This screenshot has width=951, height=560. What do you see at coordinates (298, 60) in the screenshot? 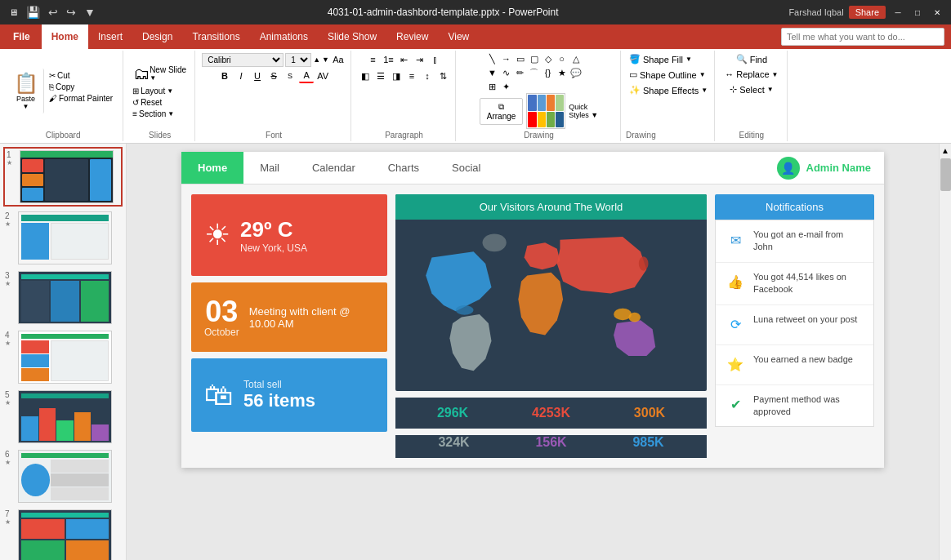
I see `font-size-select: 18` at bounding box center [298, 60].